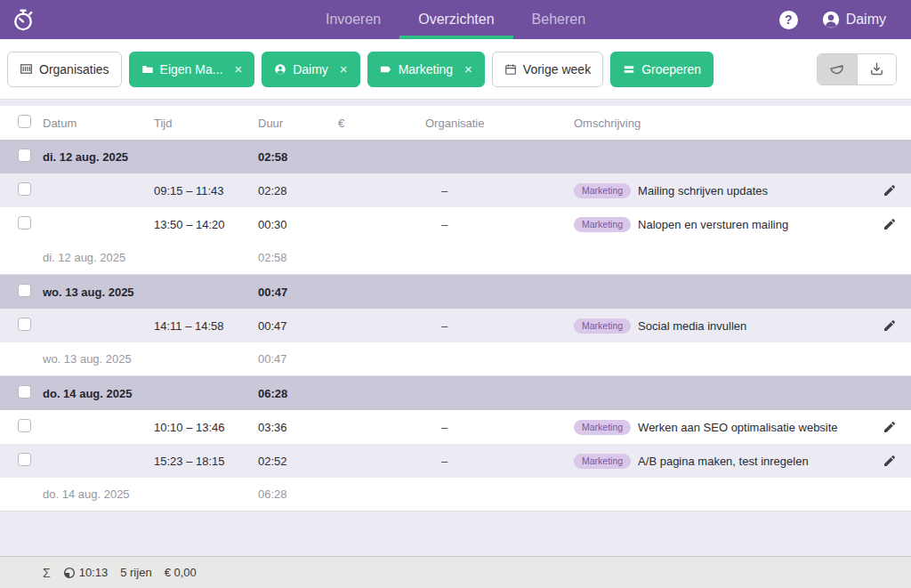  Describe the element at coordinates (456, 258) in the screenshot. I see `subtotal-row: di. 12 aug. 2025 02:58` at that location.